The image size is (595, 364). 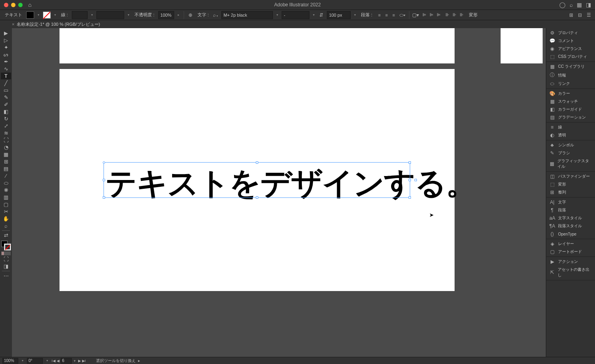 I want to click on panel-item: ▦スウォッチ, so click(x=570, y=102).